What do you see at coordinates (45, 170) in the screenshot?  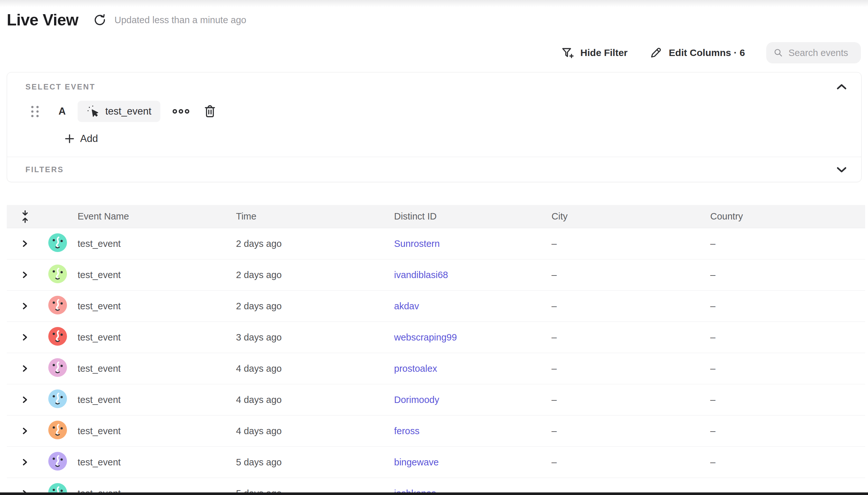 I see `filters-label: FILTERS` at bounding box center [45, 170].